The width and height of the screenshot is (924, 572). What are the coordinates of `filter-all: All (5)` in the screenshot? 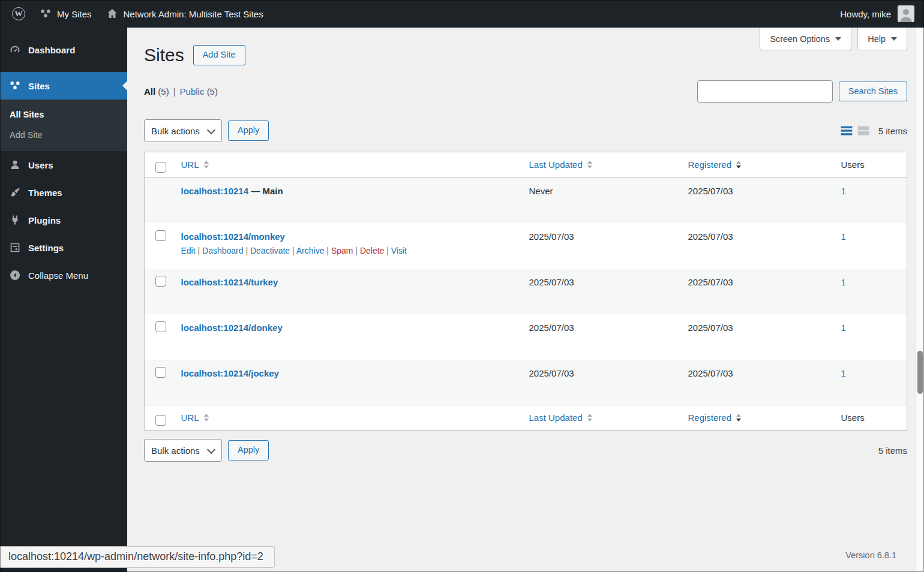 It's located at (157, 91).